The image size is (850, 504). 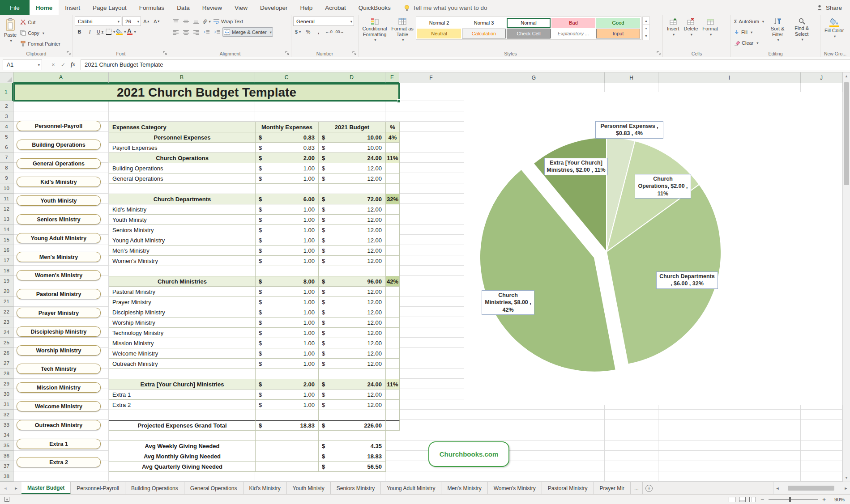 I want to click on align-middle-button, so click(x=186, y=21).